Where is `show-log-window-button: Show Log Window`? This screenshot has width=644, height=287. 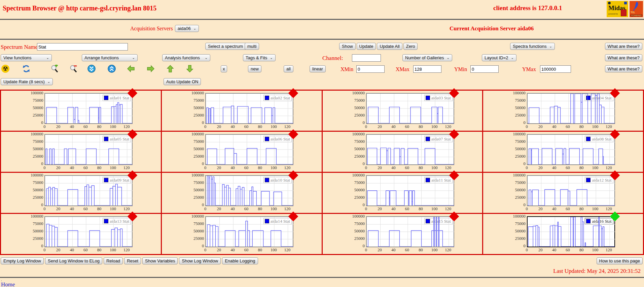
show-log-window-button: Show Log Window is located at coordinates (200, 261).